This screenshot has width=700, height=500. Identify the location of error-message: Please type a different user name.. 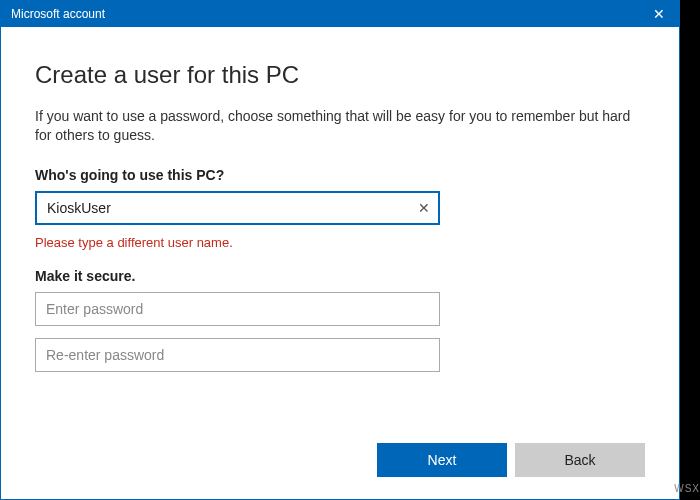
(340, 242).